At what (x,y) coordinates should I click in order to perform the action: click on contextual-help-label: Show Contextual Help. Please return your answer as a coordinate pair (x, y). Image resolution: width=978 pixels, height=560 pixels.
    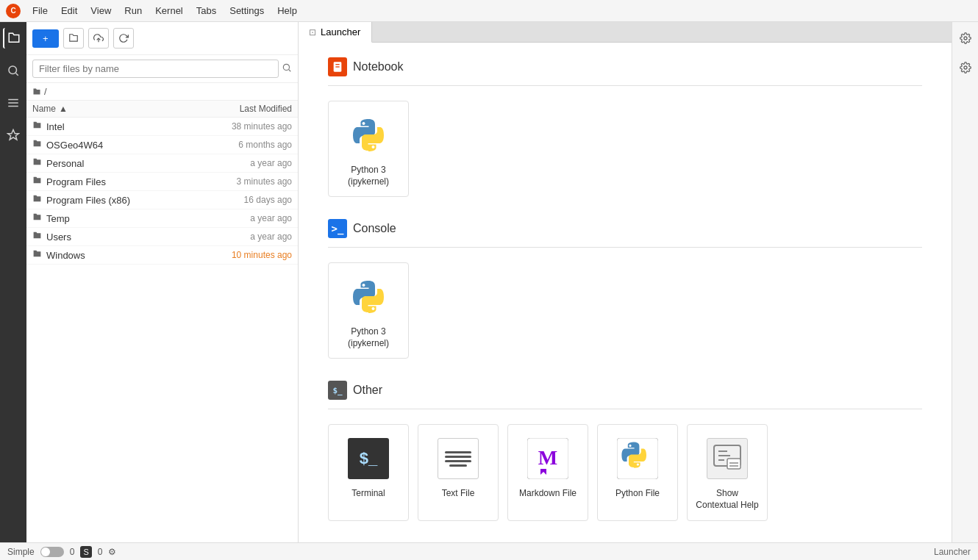
    Looking at the image, I should click on (727, 500).